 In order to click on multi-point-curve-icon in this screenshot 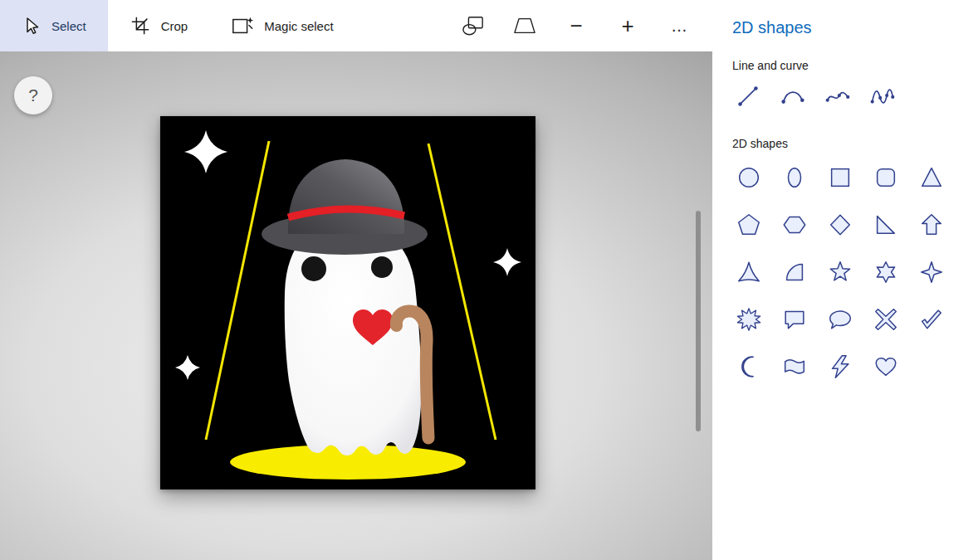, I will do `click(838, 96)`.